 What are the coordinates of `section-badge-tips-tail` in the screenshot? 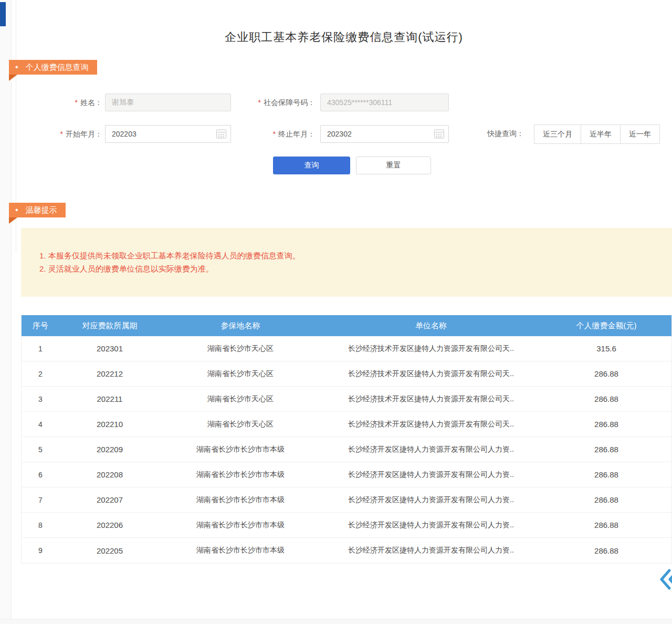 It's located at (13, 221).